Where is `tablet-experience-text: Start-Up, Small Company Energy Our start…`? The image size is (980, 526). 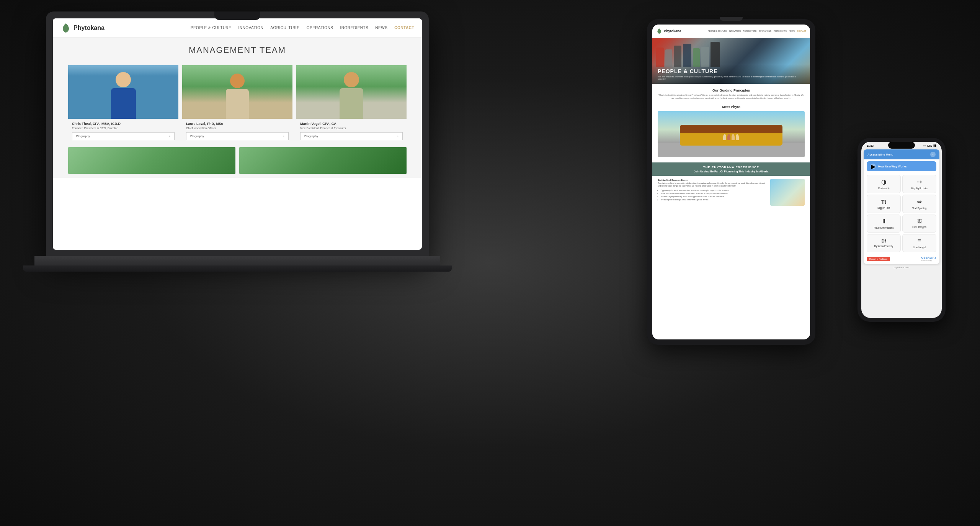
tablet-experience-text: Start-Up, Small Company Energy Our start… is located at coordinates (712, 192).